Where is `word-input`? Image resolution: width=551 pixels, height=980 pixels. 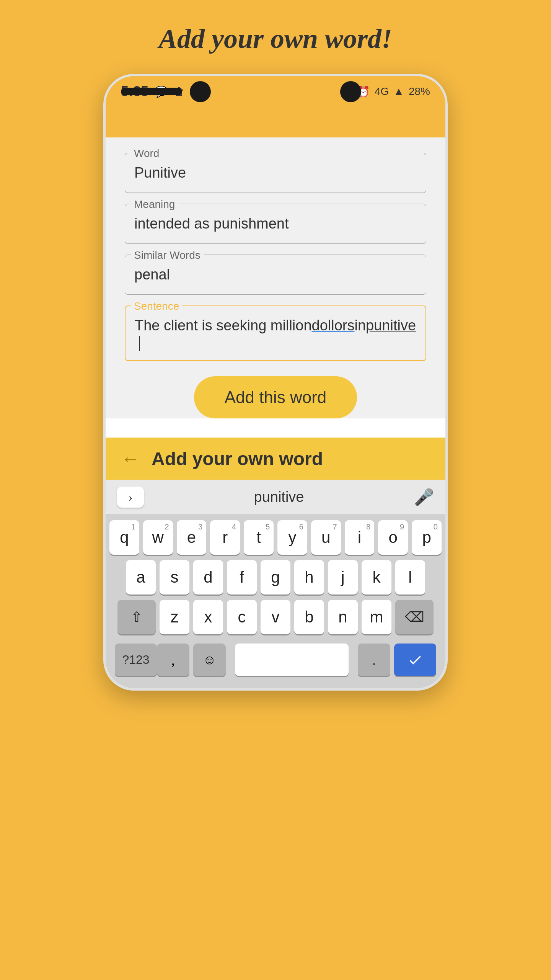 word-input is located at coordinates (276, 173).